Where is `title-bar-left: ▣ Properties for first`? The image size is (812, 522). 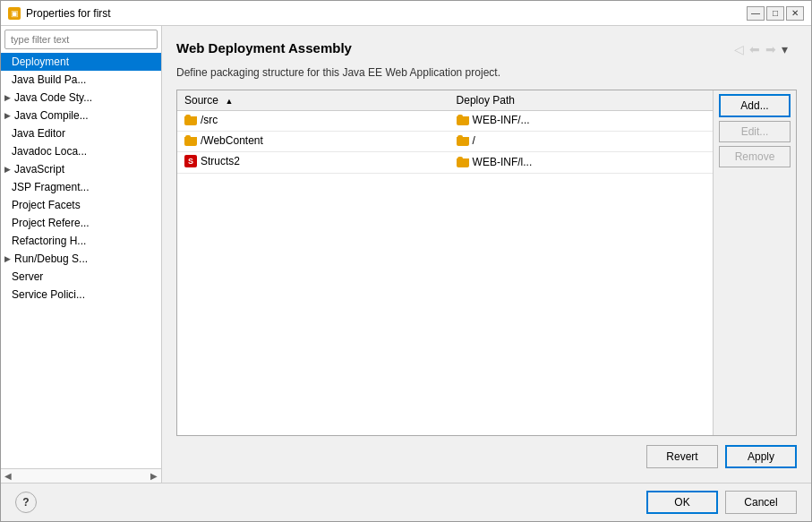
title-bar-left: ▣ Properties for first is located at coordinates (59, 13).